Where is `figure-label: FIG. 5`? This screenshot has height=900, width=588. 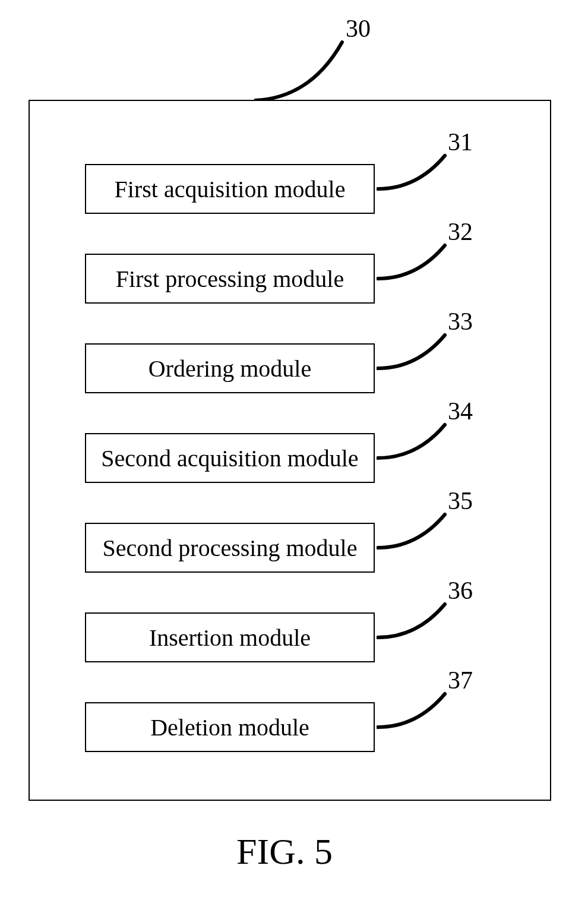
figure-label: FIG. 5 is located at coordinates (284, 852).